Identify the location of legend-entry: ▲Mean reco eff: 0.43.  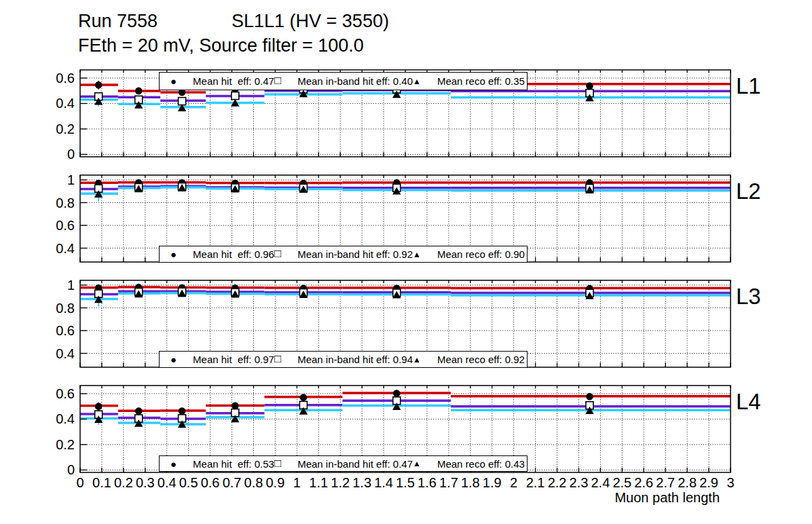
(468, 464).